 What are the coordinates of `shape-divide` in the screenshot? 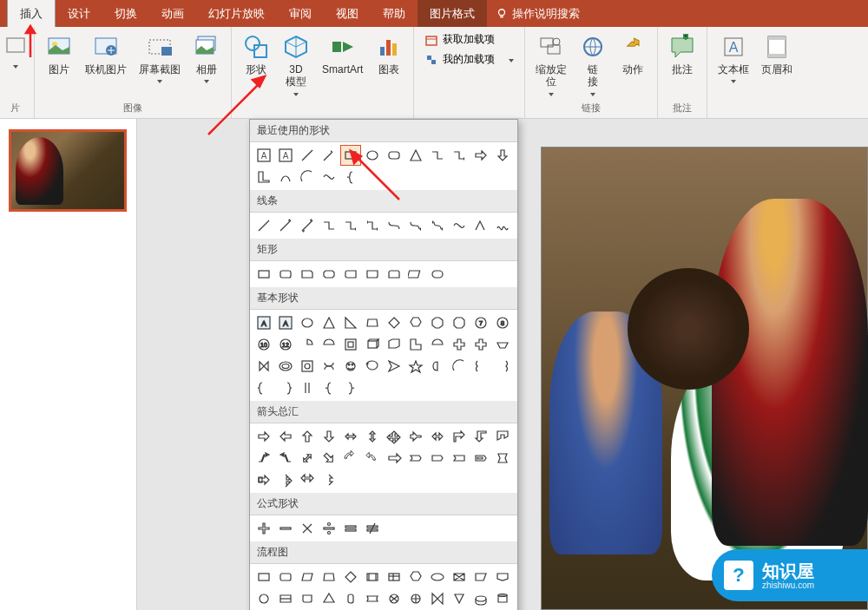 It's located at (329, 528).